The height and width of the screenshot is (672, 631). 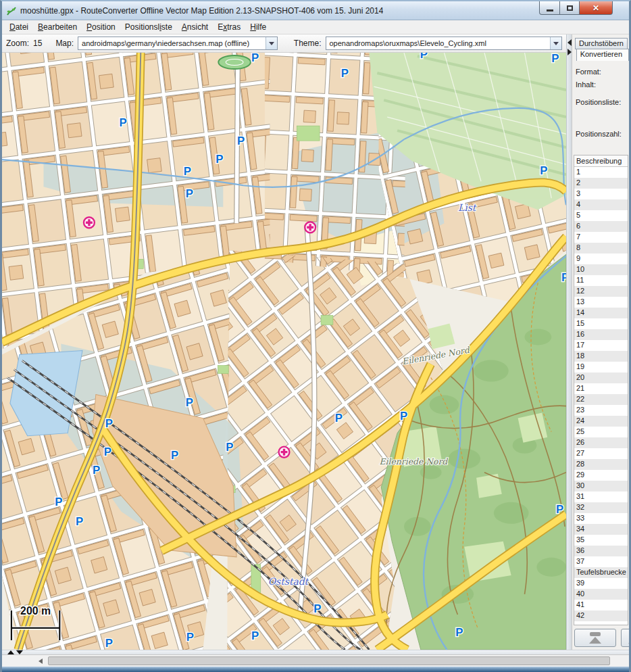 I want to click on position-row: 26, so click(x=601, y=443).